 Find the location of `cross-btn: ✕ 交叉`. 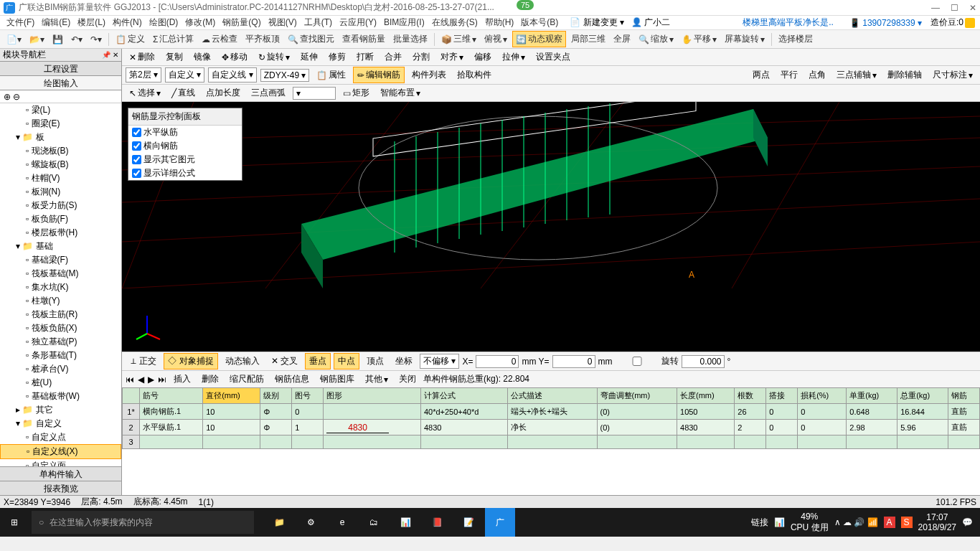

cross-btn: ✕ 交叉 is located at coordinates (284, 362).